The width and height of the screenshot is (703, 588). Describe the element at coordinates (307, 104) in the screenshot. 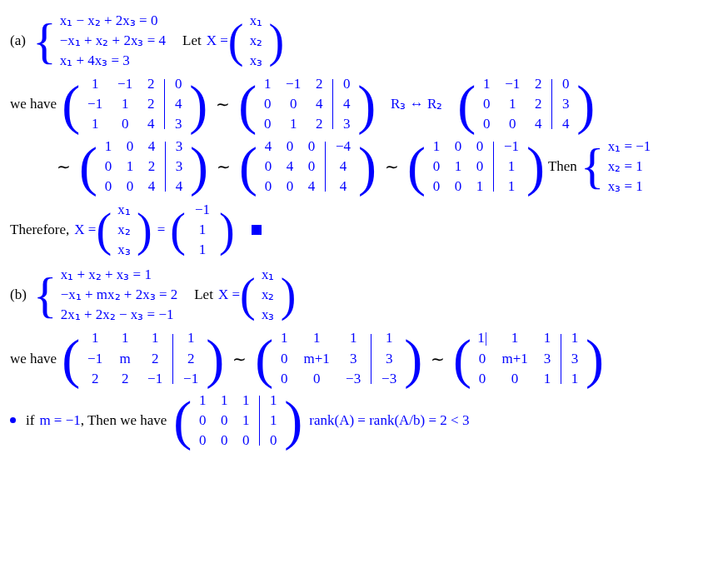

I see `matrix-a-m2: ( 1−12 004 012 0 4 3 )` at that location.